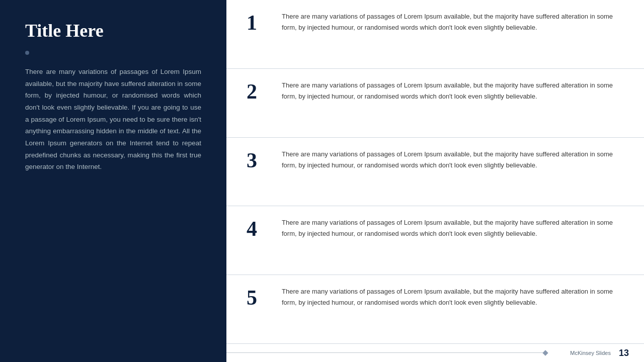  Describe the element at coordinates (264, 159) in the screenshot. I see `list-number-3: 3` at that location.